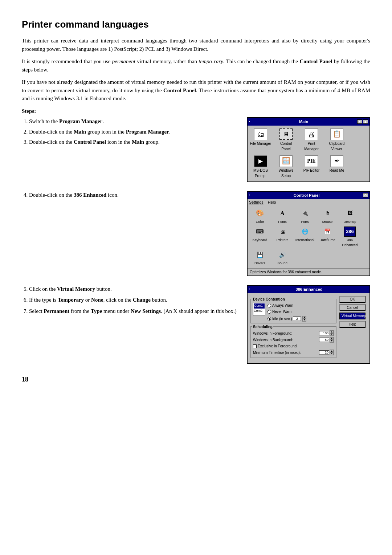  I want to click on main-window-maximize: ▲, so click(366, 122).